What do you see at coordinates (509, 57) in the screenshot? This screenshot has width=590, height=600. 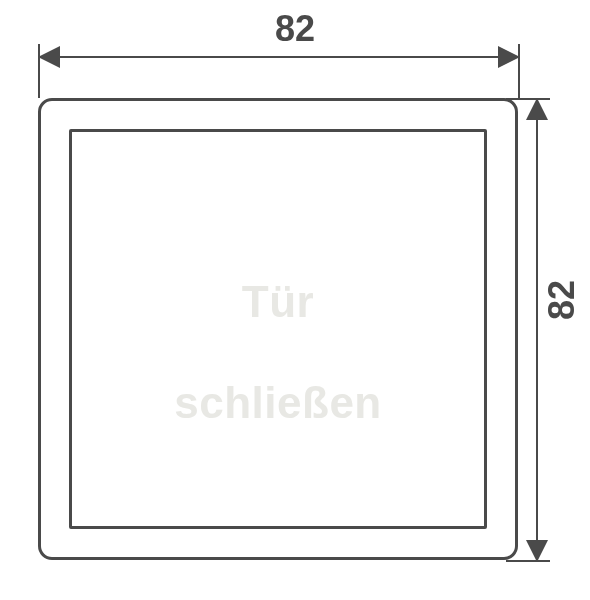 I see `arrow-right-icon` at bounding box center [509, 57].